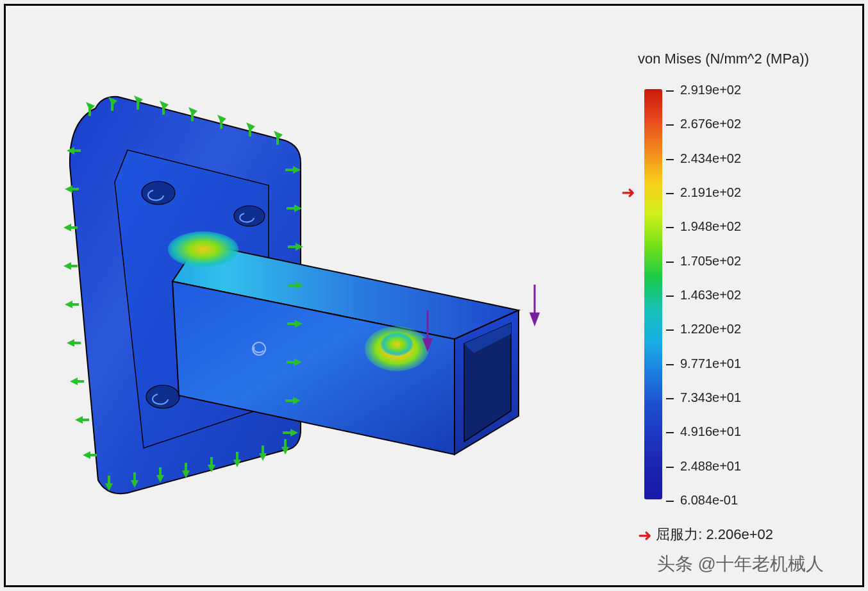 This screenshot has width=868, height=591. What do you see at coordinates (710, 432) in the screenshot?
I see `tick-label: 4.916e+01` at bounding box center [710, 432].